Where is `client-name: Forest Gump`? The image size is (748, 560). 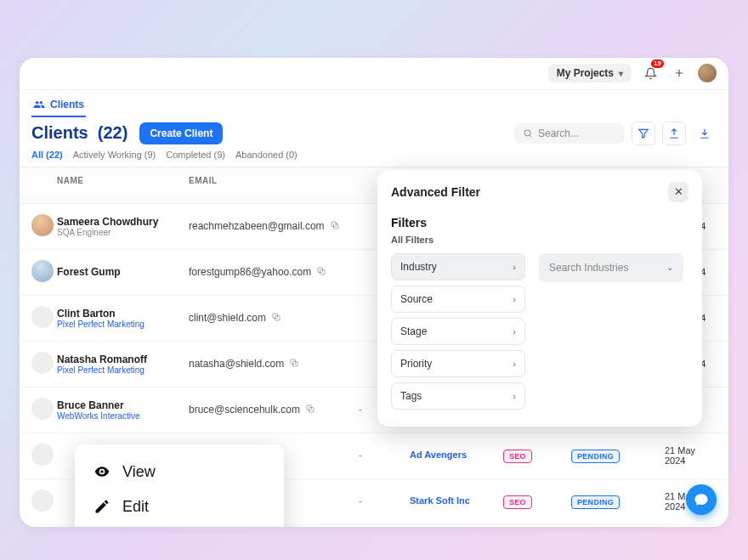
client-name: Forest Gump is located at coordinates (122, 272).